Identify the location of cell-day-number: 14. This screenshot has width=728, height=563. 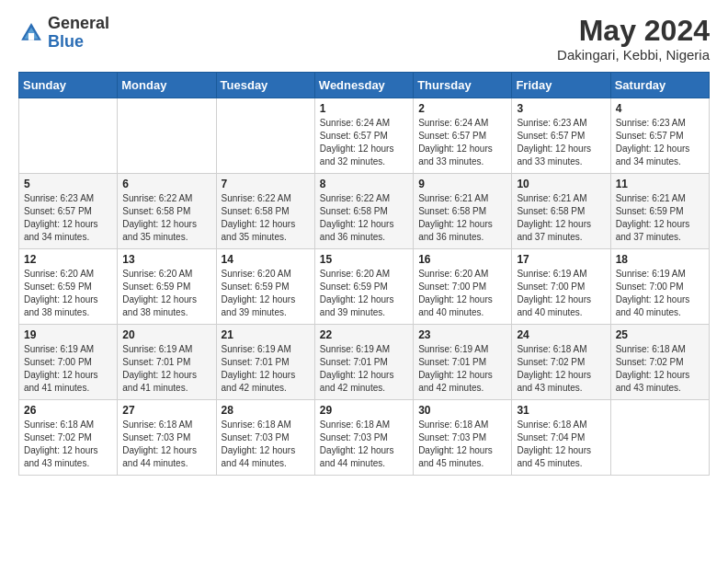
(266, 259).